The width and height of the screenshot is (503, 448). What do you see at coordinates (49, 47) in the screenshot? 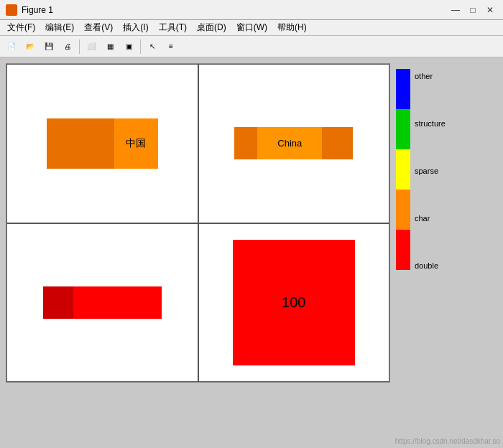
I see `save-button: 💾` at bounding box center [49, 47].